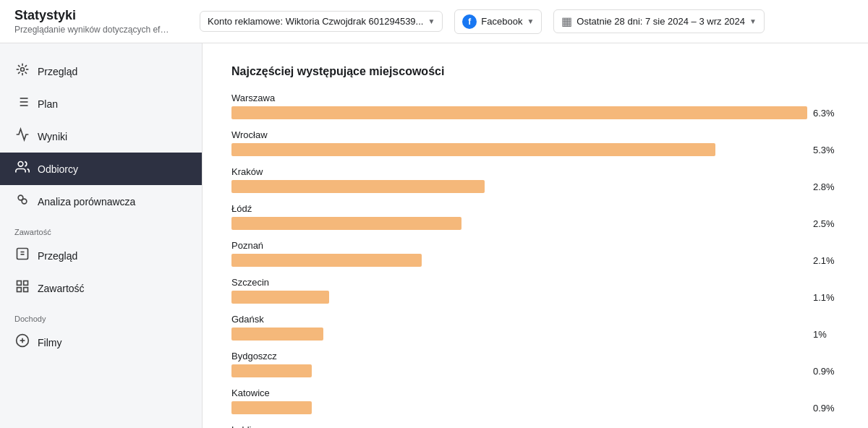  What do you see at coordinates (94, 22) in the screenshot?
I see `topbar-title-block: Statystyki Przeglądanie wyników dotycząc…` at bounding box center [94, 22].